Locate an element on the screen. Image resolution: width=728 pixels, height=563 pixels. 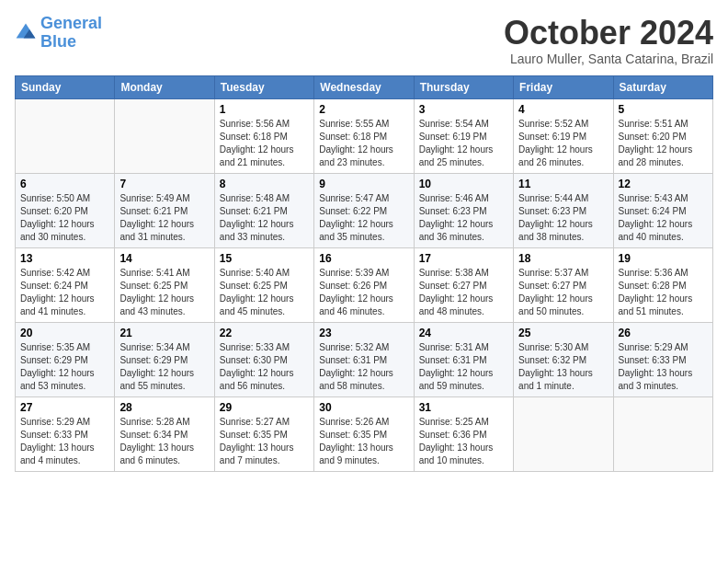
day-number: 7 is located at coordinates (164, 184).